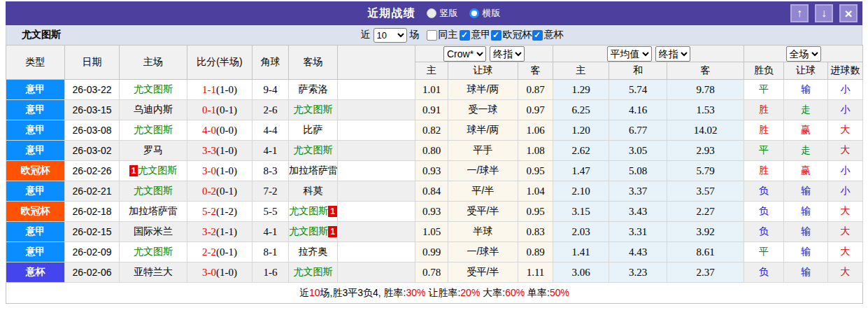 The width and height of the screenshot is (868, 315). I want to click on odds-home: 0.82, so click(432, 130).